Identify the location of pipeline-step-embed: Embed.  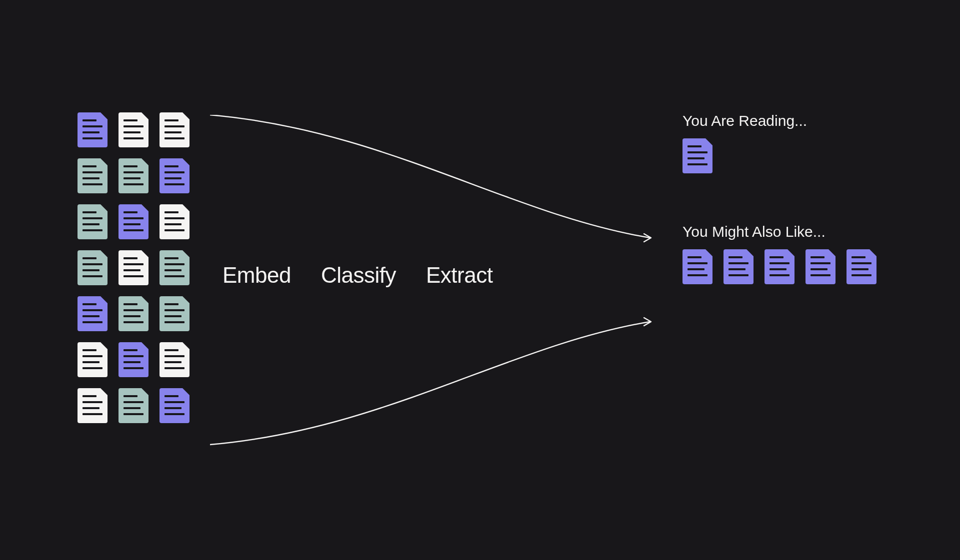
(257, 275).